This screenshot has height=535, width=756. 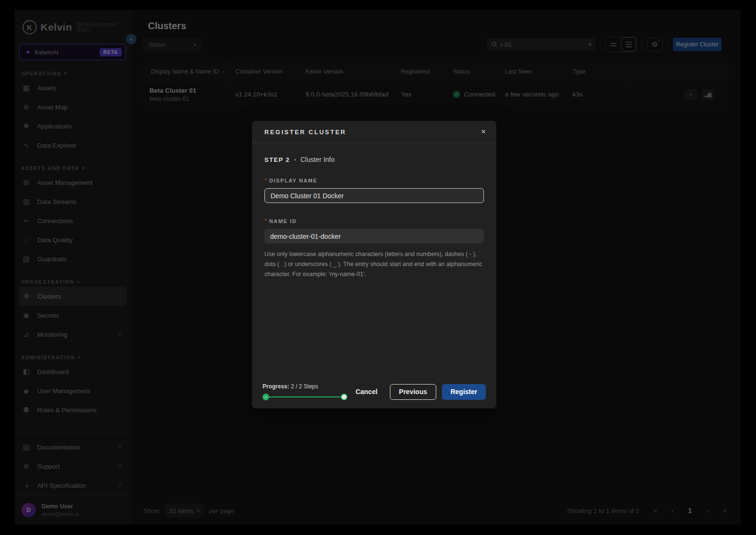 What do you see at coordinates (277, 160) in the screenshot?
I see `step-label: STEP 2` at bounding box center [277, 160].